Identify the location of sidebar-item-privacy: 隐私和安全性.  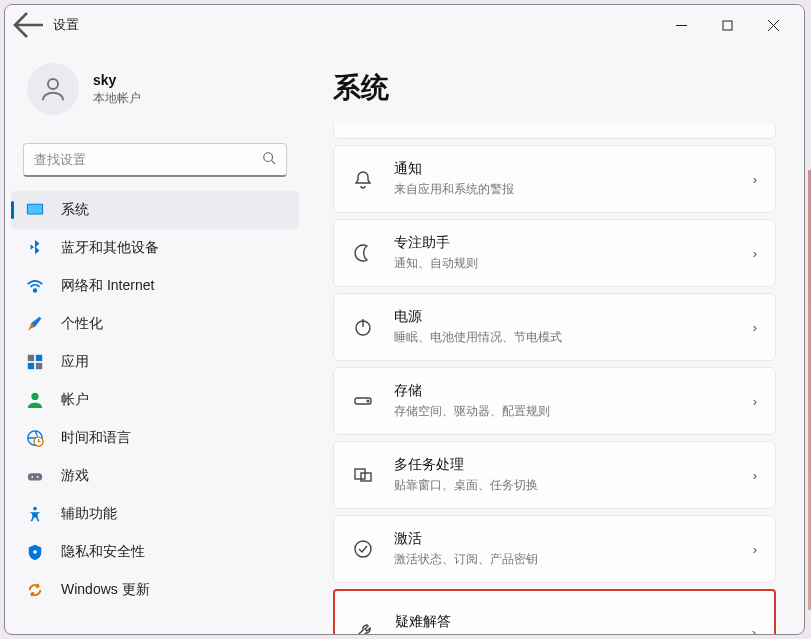
(155, 552).